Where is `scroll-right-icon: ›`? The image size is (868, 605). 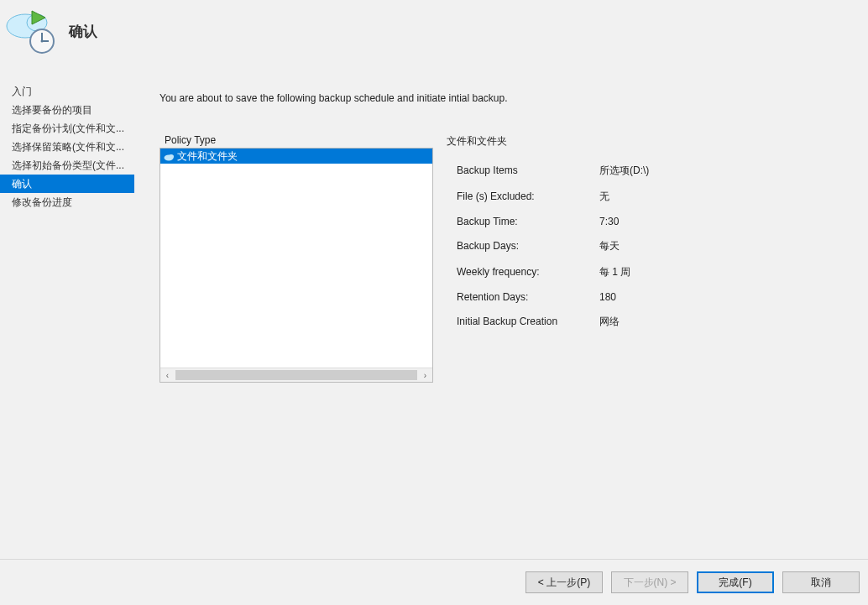 scroll-right-icon: › is located at coordinates (425, 376).